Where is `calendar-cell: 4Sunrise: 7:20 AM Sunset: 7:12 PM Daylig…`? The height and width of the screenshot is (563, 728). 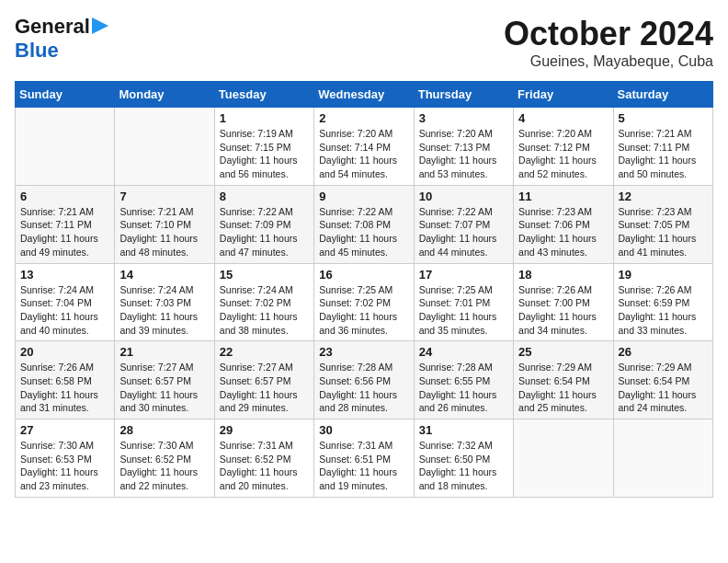 calendar-cell: 4Sunrise: 7:20 AM Sunset: 7:12 PM Daylig… is located at coordinates (563, 147).